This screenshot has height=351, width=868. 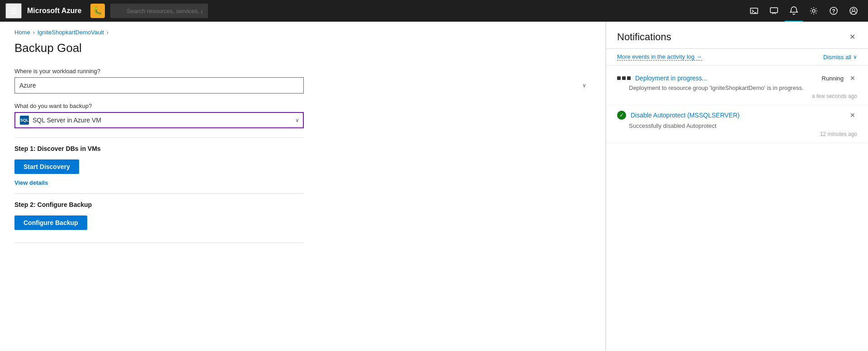 I want to click on topnav-right: ?, so click(x=804, y=11).